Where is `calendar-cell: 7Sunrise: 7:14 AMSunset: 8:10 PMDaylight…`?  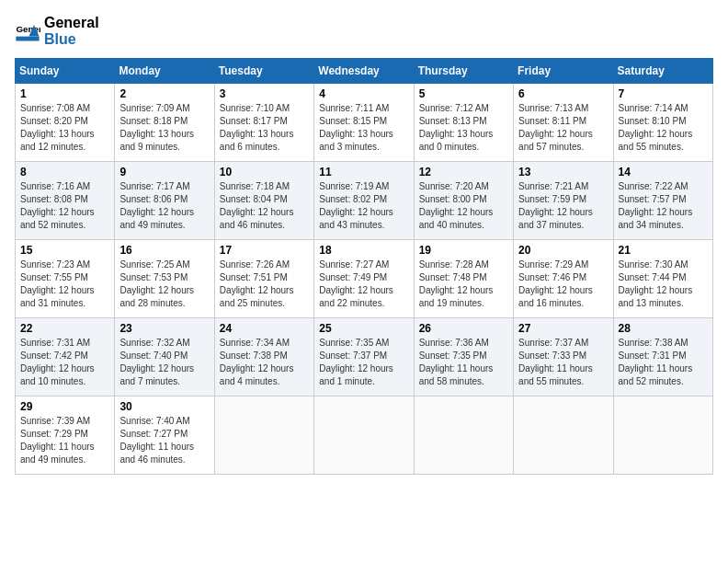 calendar-cell: 7Sunrise: 7:14 AMSunset: 8:10 PMDaylight… is located at coordinates (663, 123).